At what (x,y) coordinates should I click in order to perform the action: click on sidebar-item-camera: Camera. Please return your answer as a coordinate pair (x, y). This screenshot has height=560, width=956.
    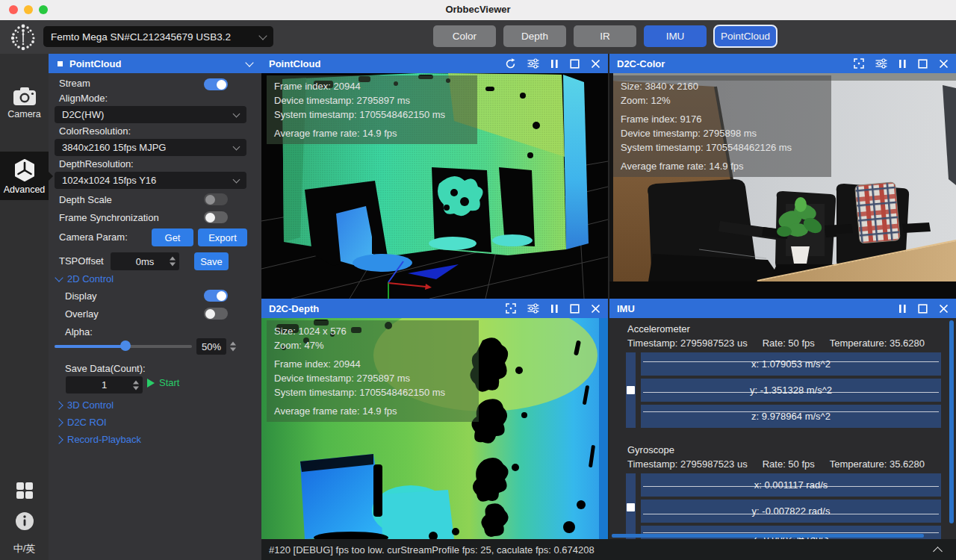
    Looking at the image, I should click on (24, 102).